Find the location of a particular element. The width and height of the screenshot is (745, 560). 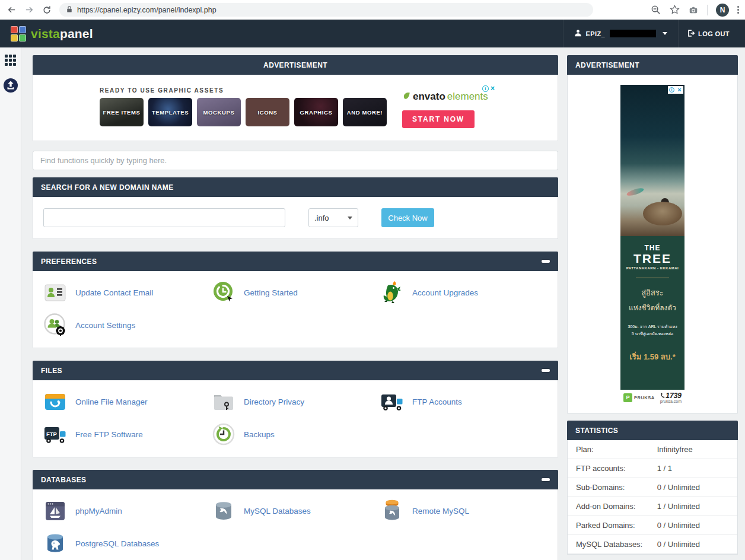

mysql-cylinder-icon is located at coordinates (224, 511).